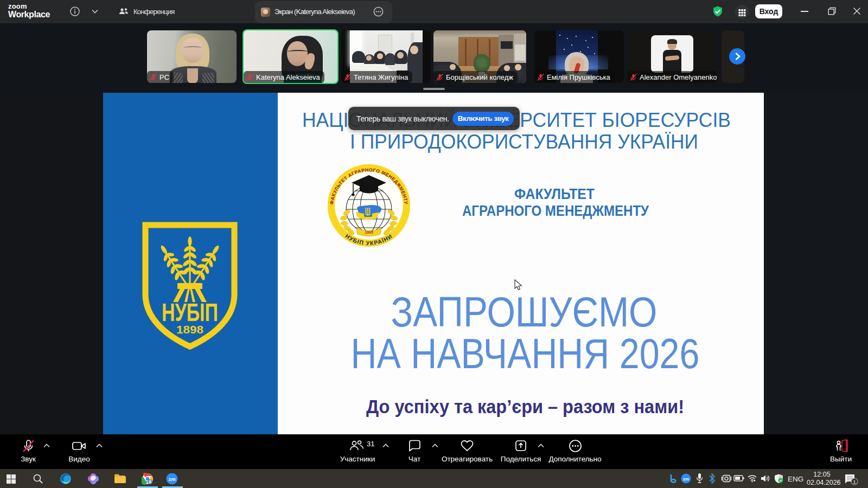 This screenshot has height=488, width=868. Describe the element at coordinates (854, 481) in the screenshot. I see `svg-text: 1` at that location.